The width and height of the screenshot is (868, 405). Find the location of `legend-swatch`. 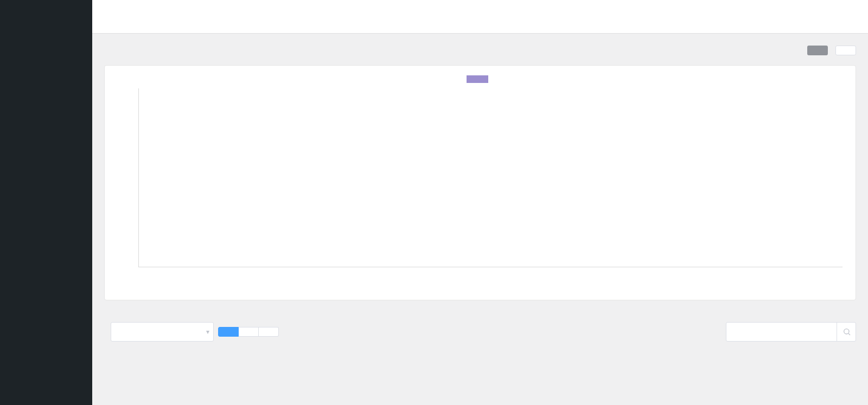

legend-swatch is located at coordinates (477, 79).